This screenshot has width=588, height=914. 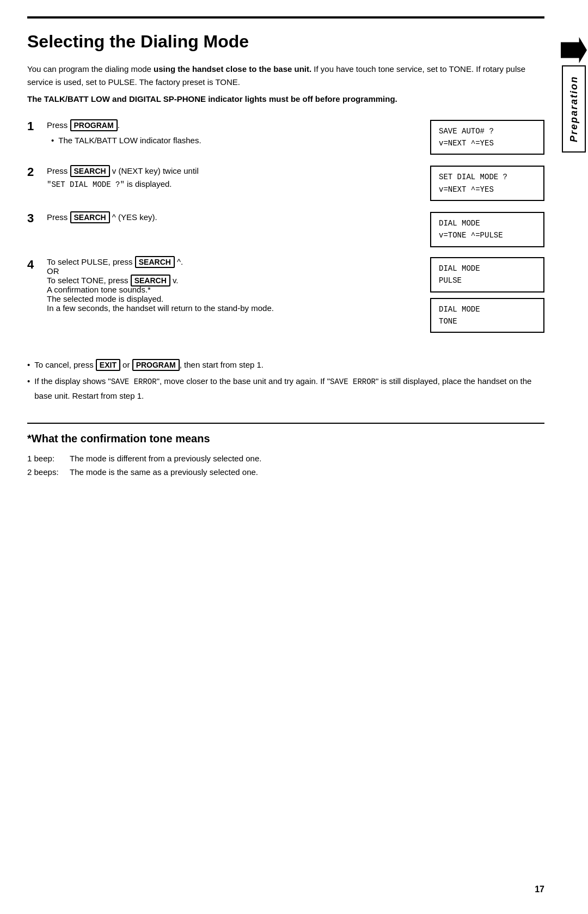 What do you see at coordinates (487, 281) in the screenshot?
I see `step-4-lcd-pulse-line2: PULSE` at bounding box center [487, 281].